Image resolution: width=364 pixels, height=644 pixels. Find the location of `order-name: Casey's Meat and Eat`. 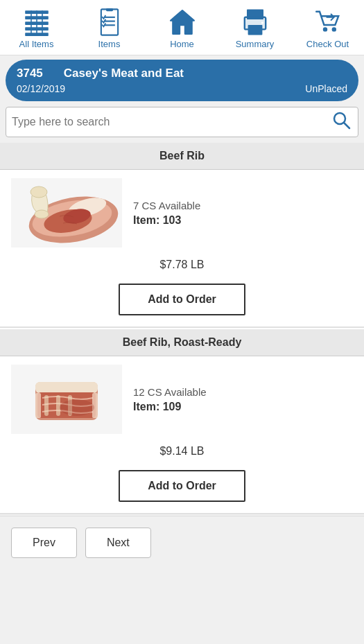

order-name: Casey's Meat and Eat is located at coordinates (123, 73).